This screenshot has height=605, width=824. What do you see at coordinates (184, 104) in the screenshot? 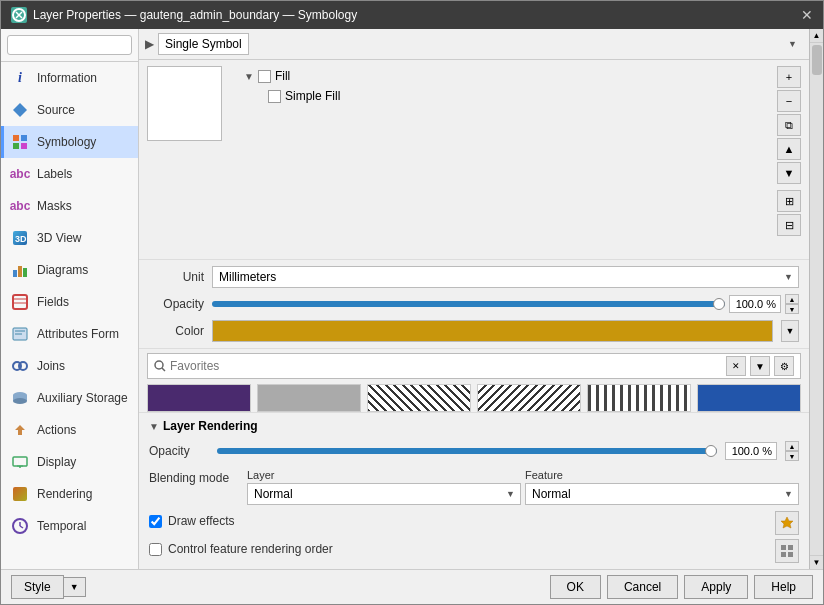
I see `symbol-preview` at bounding box center [184, 104].